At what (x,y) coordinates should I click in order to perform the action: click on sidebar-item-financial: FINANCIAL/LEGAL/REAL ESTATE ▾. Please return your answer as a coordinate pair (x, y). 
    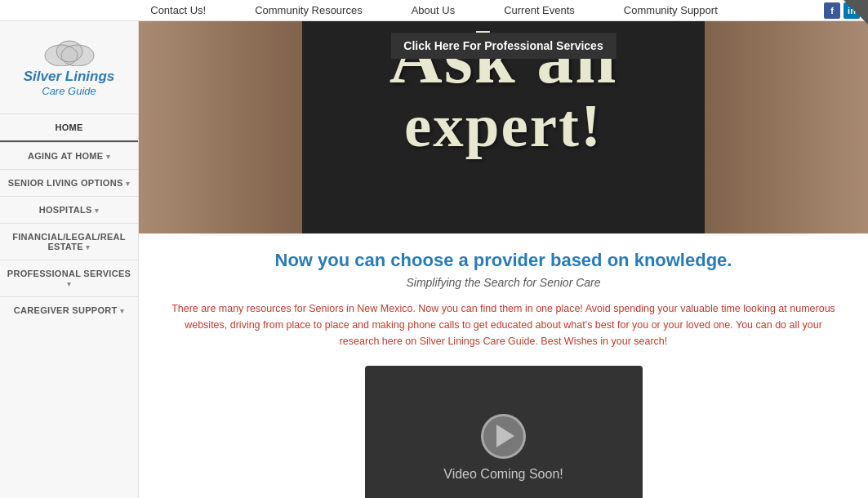
    Looking at the image, I should click on (69, 242).